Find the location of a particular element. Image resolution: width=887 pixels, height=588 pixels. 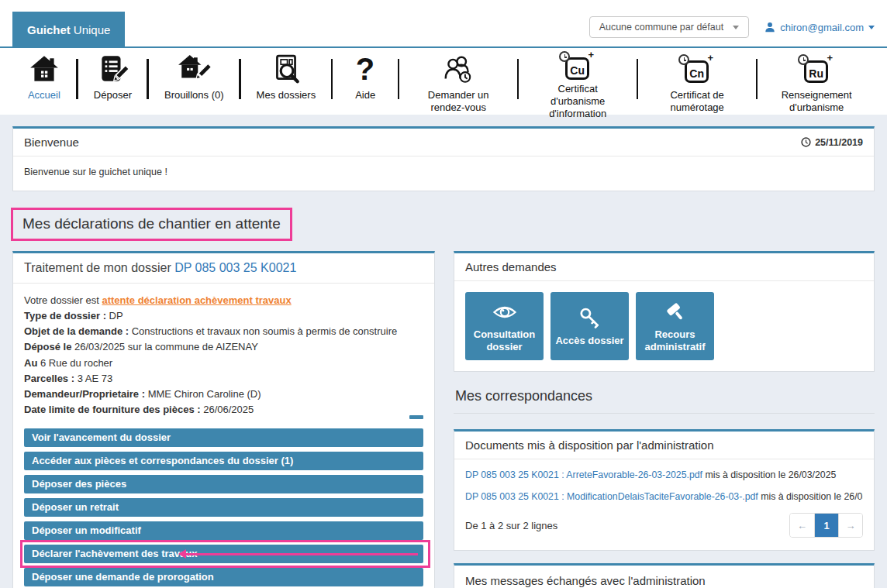

logo-text: Unique is located at coordinates (92, 29).